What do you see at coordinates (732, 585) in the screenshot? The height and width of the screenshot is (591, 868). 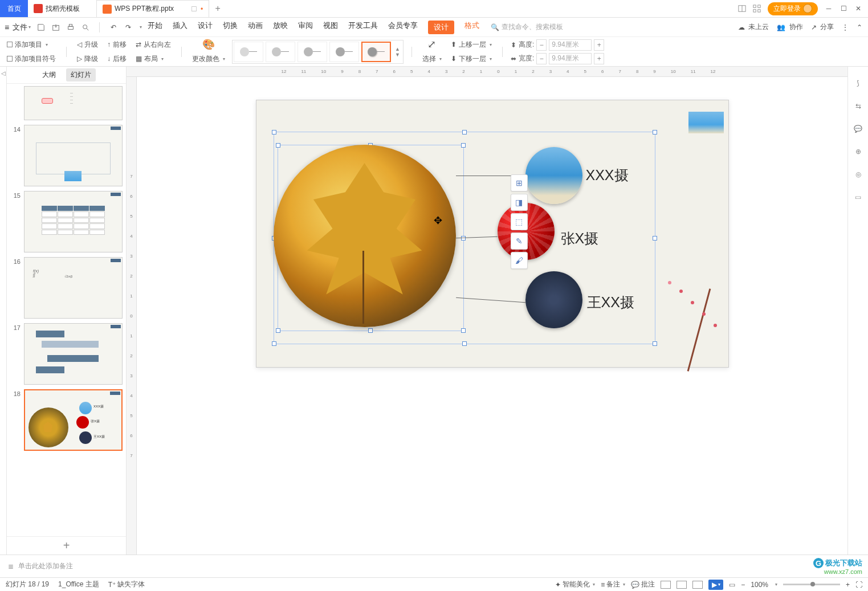 I see `render-mode-icon: ▭` at bounding box center [732, 585].